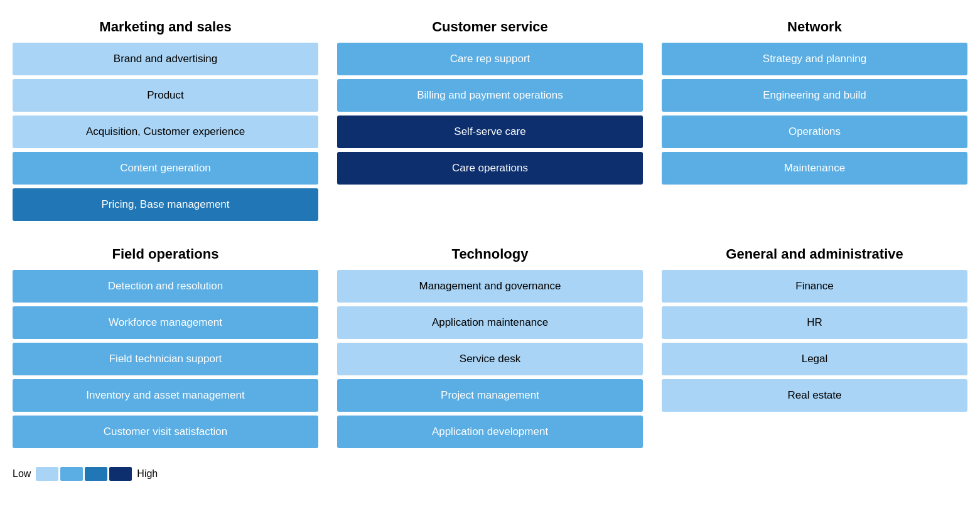 The height and width of the screenshot is (526, 980). What do you see at coordinates (490, 474) in the screenshot?
I see `legend-area: Low High` at bounding box center [490, 474].